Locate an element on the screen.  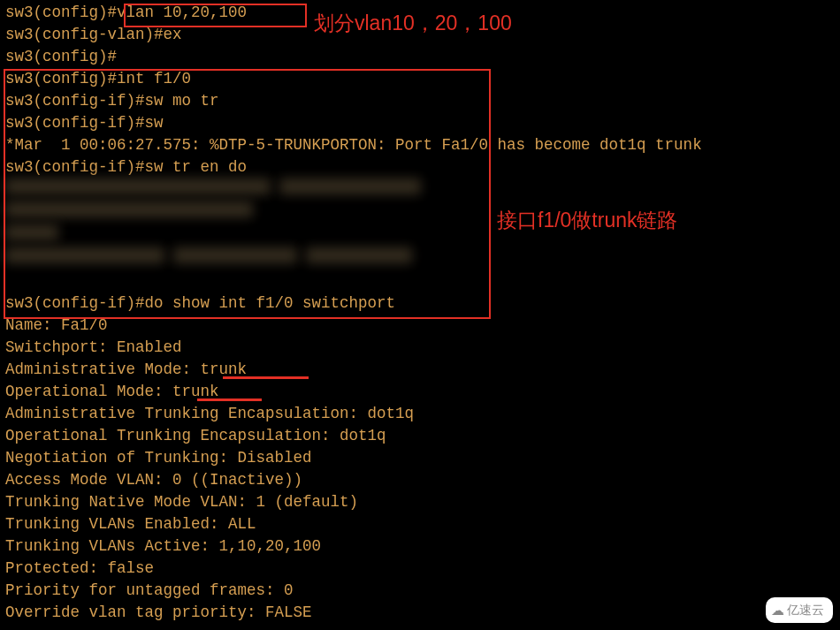
terminal-line: Name: Fa1/0 is located at coordinates (420, 325).